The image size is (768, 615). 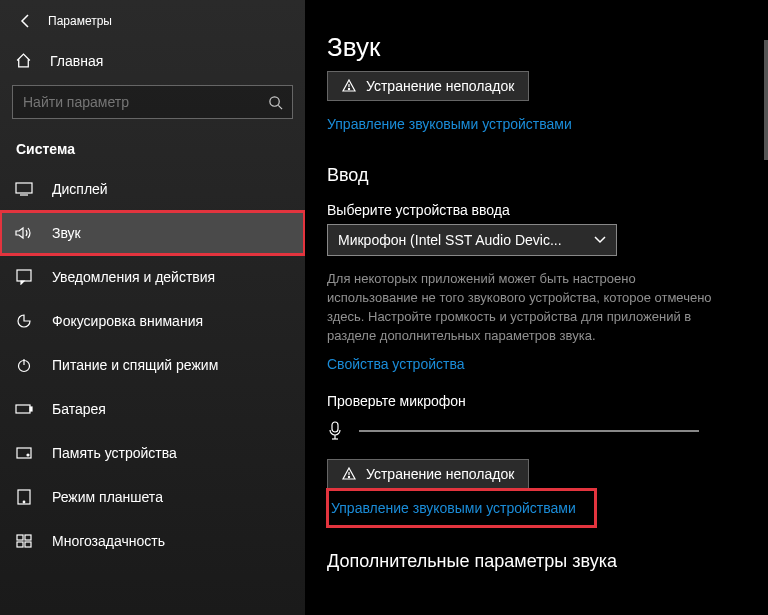 I want to click on notifications-icon, so click(x=24, y=277).